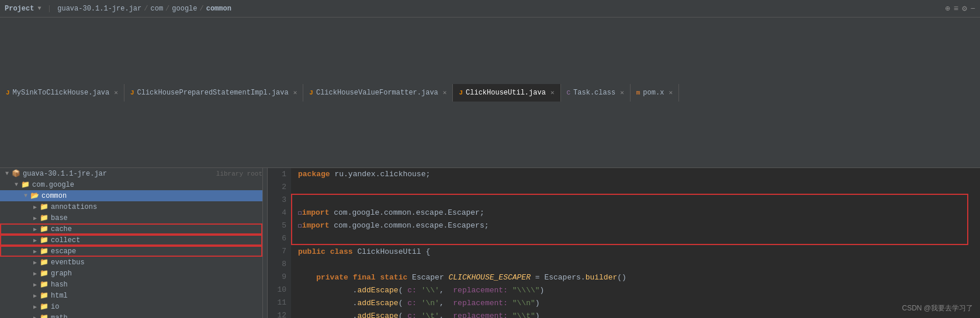  What do you see at coordinates (638, 93) in the screenshot?
I see `pom-icon: m` at bounding box center [638, 93].